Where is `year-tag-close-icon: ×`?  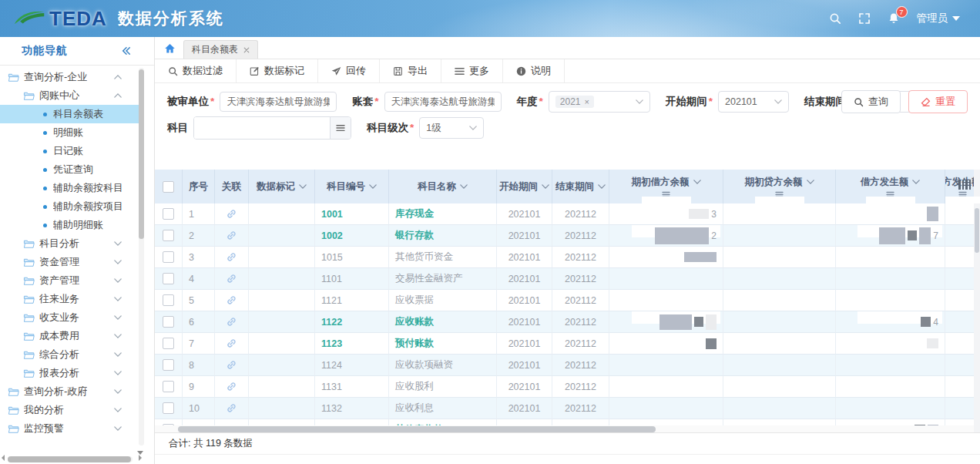
year-tag-close-icon: × is located at coordinates (587, 102).